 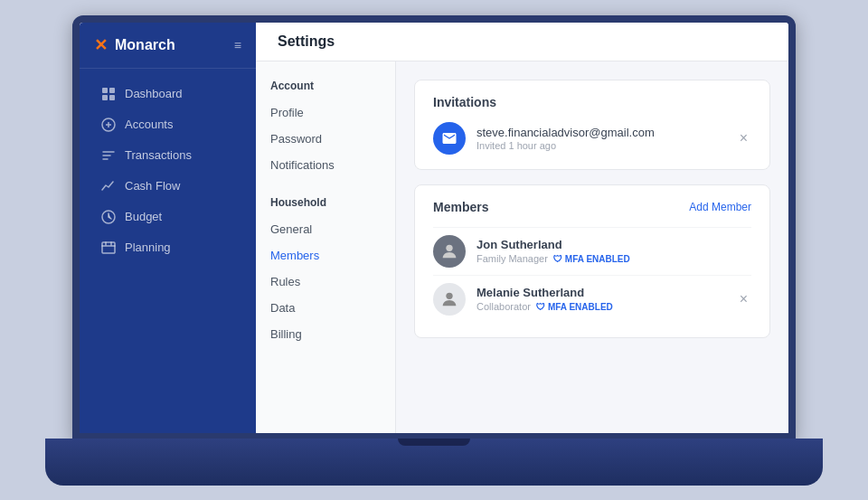 I want to click on settings-item-members: Members, so click(x=326, y=255).